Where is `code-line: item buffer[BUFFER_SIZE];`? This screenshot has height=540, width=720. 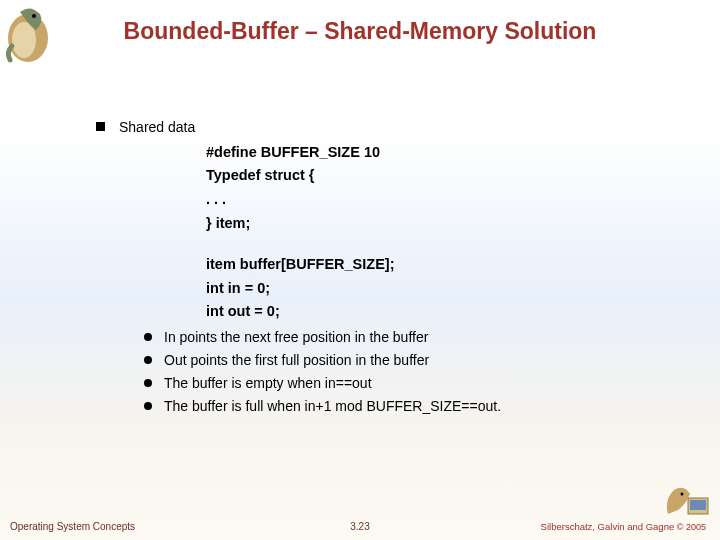
code-line: item buffer[BUFFER_SIZE]; is located at coordinates (443, 265).